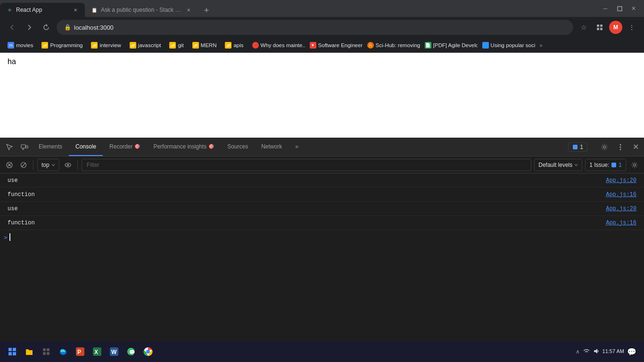  What do you see at coordinates (455, 45) in the screenshot?
I see `bookmark-pdf-label: [PDF] Agile Develo...` at bounding box center [455, 45].